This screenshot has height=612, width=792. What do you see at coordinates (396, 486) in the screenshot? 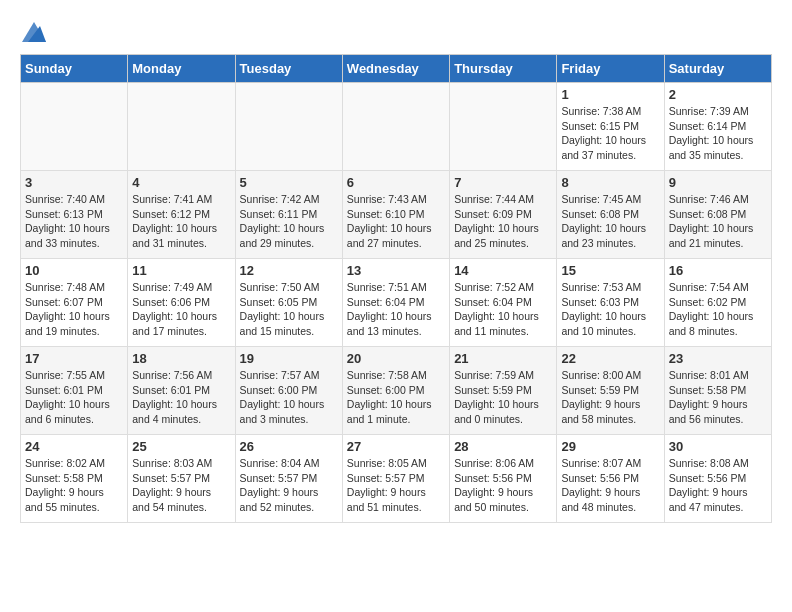
I see `day-info: Sunrise: 8:05 AMSunset: 5:57 PMDaylight:…` at bounding box center [396, 486].